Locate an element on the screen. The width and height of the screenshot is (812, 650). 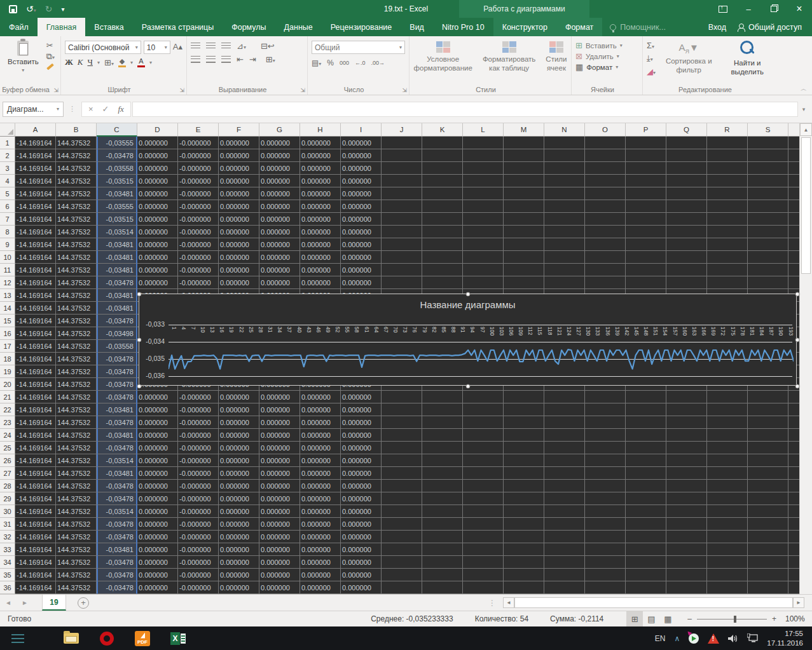
cell-L24 is located at coordinates (483, 435).